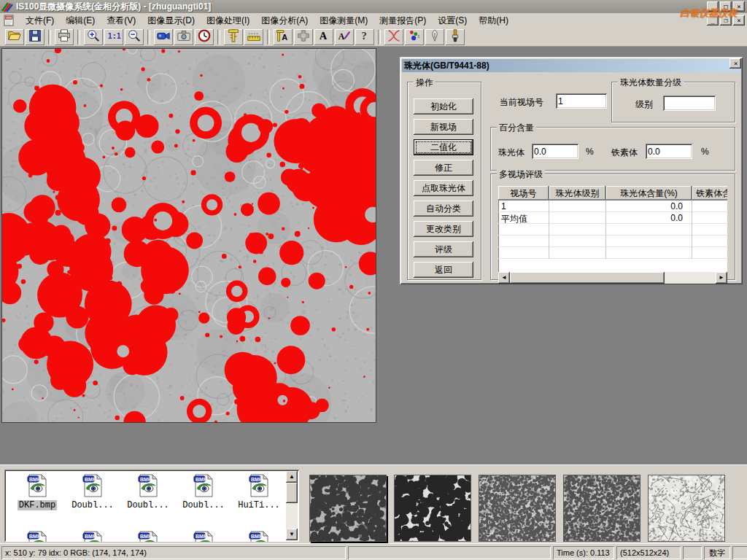 This screenshot has height=560, width=747. What do you see at coordinates (713, 20) in the screenshot?
I see `mdi-minimize-button: _` at bounding box center [713, 20].